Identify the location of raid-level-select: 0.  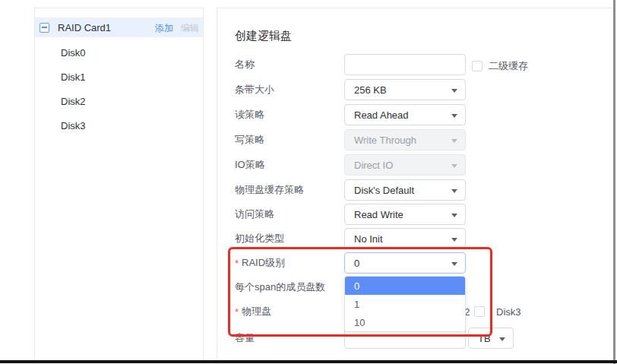
(405, 263).